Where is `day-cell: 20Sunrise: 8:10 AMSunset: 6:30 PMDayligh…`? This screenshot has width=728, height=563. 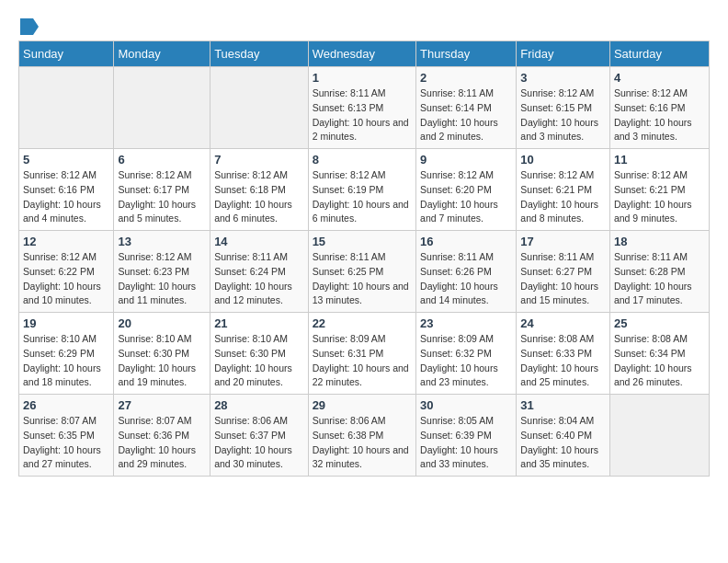 day-cell: 20Sunrise: 8:10 AMSunset: 6:30 PMDayligh… is located at coordinates (162, 353).